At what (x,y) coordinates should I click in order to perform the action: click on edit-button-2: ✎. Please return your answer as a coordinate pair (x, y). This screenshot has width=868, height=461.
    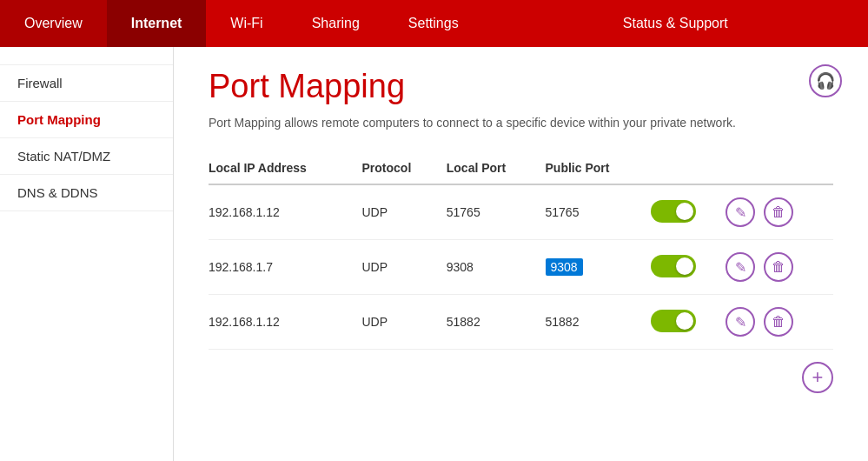
    Looking at the image, I should click on (740, 322).